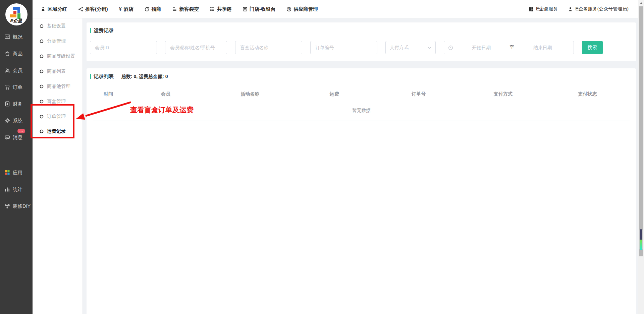 This screenshot has width=644, height=314. Describe the element at coordinates (16, 155) in the screenshot. I see `sidebar-spacer` at that location.